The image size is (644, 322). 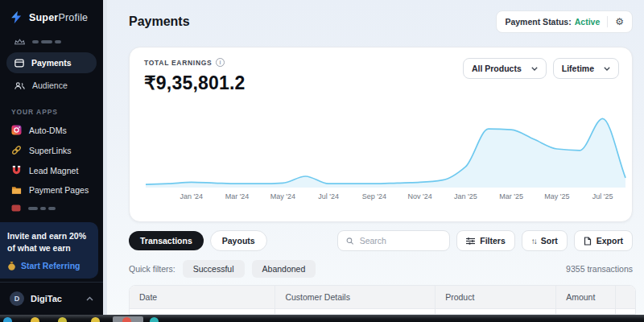 I want to click on chip-successful: Successful, so click(x=214, y=269).